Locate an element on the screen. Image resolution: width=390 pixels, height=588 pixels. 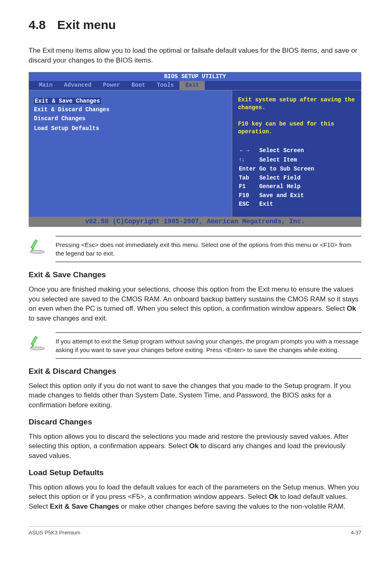
bios-key-legend: ←→Select Screen ↑↓Select Item EnterGo to… is located at coordinates (297, 179).